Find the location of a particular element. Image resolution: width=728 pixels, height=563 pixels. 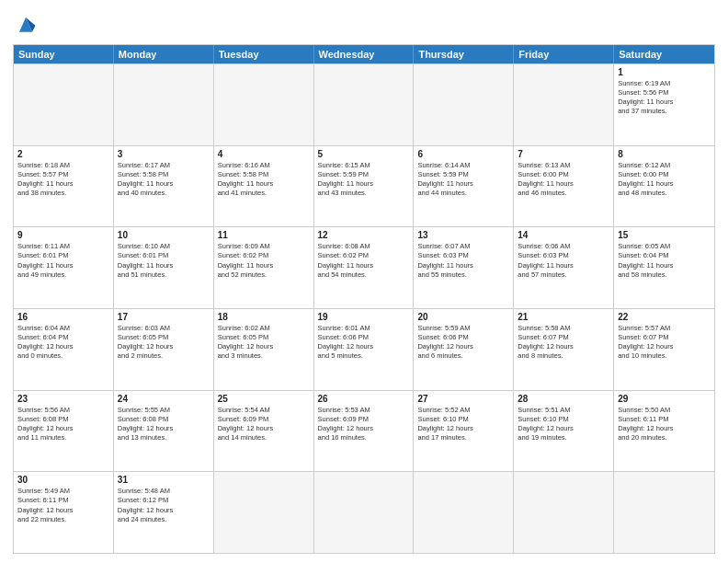

weekday-header: Thursday is located at coordinates (463, 54).